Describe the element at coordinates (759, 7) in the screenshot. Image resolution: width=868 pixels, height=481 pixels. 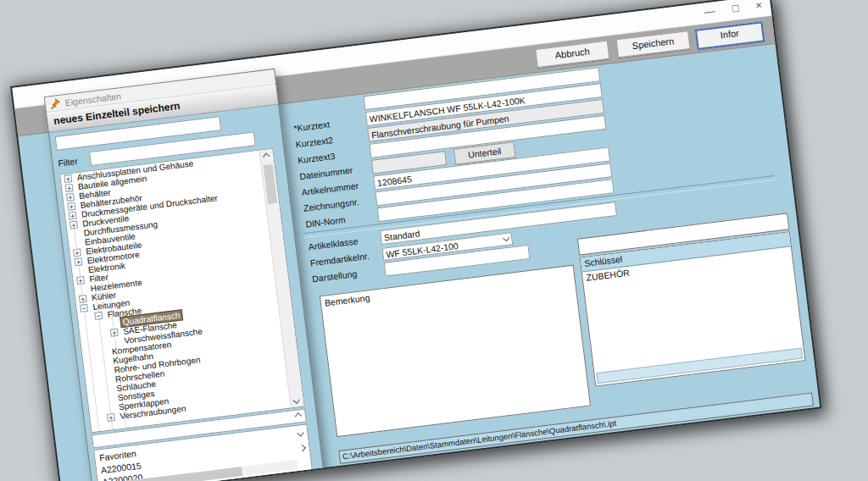
I see `close-icon: ×` at that location.